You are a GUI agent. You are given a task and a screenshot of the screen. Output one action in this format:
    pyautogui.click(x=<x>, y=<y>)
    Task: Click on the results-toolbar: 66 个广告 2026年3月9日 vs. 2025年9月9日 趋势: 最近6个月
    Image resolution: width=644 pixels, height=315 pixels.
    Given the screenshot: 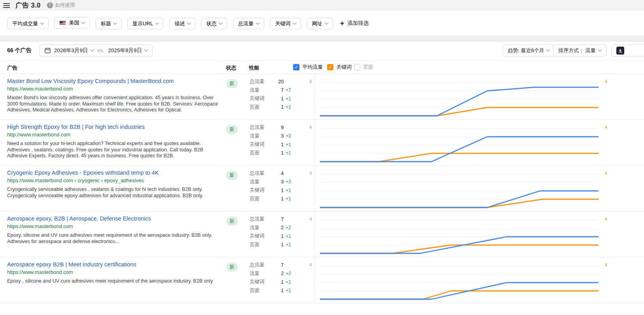 What is the action you would take?
    pyautogui.click(x=322, y=51)
    